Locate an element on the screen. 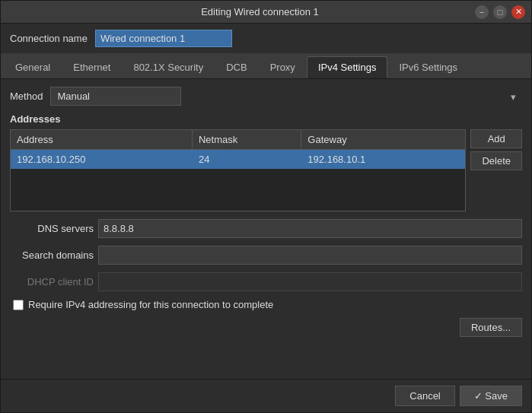  connection-name-row: Connection name is located at coordinates (266, 38).